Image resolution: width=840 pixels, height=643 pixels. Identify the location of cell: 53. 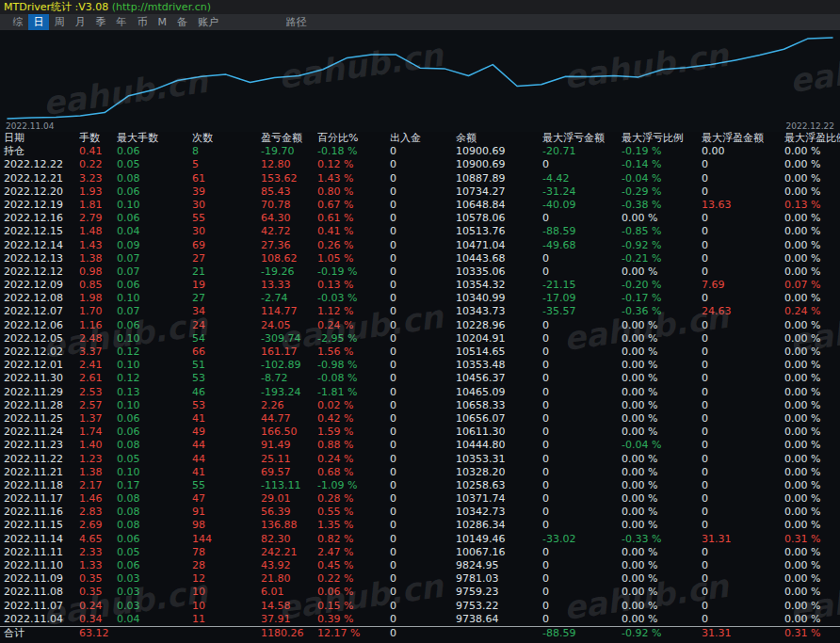
(226, 378).